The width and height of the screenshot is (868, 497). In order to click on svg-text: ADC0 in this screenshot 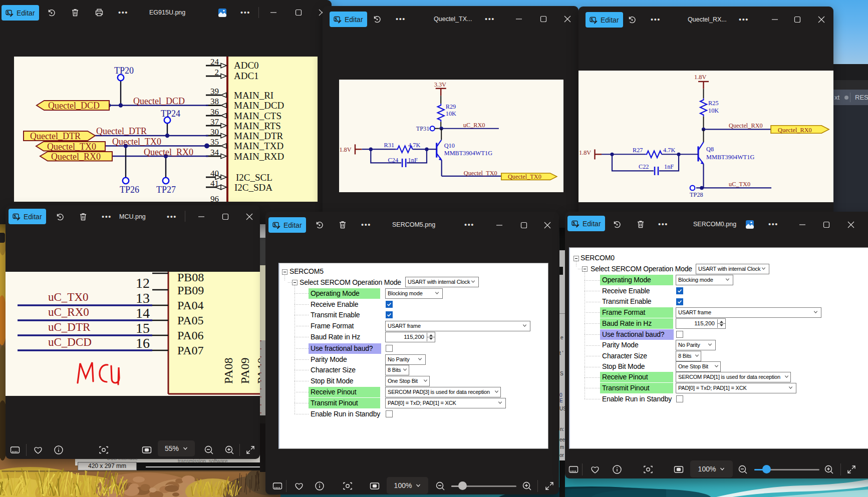, I will do `click(246, 65)`.